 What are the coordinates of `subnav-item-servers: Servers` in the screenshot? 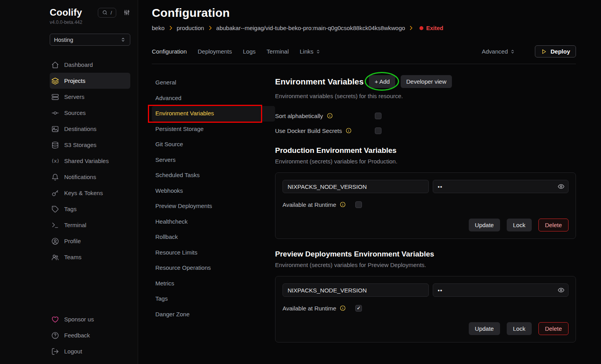 It's located at (214, 160).